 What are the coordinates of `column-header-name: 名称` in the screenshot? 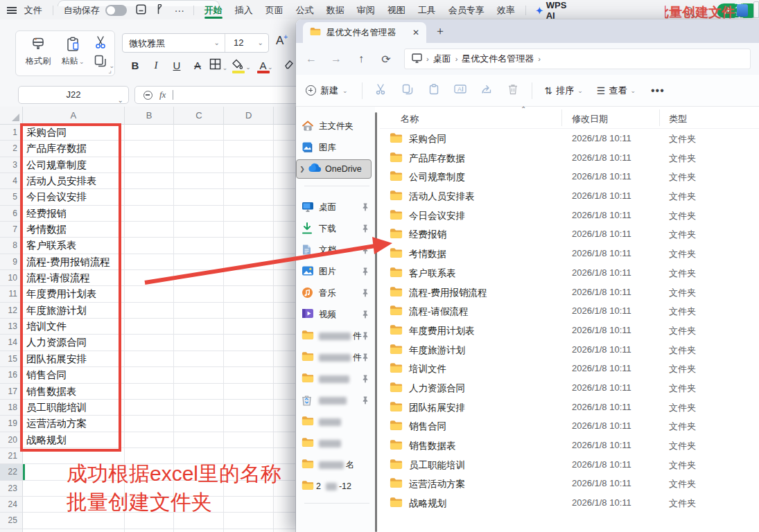 It's located at (410, 119).